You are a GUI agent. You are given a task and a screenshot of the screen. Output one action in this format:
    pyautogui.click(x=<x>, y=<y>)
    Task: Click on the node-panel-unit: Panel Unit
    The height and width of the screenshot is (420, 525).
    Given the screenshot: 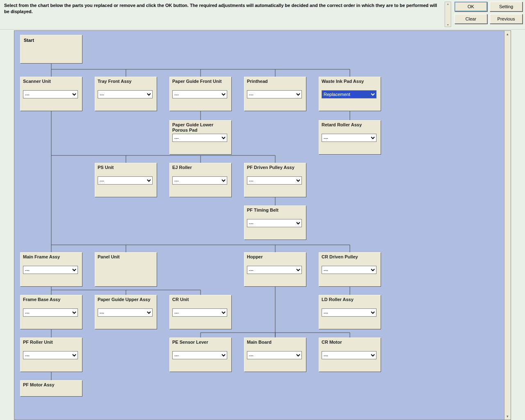 What is the action you would take?
    pyautogui.click(x=126, y=269)
    